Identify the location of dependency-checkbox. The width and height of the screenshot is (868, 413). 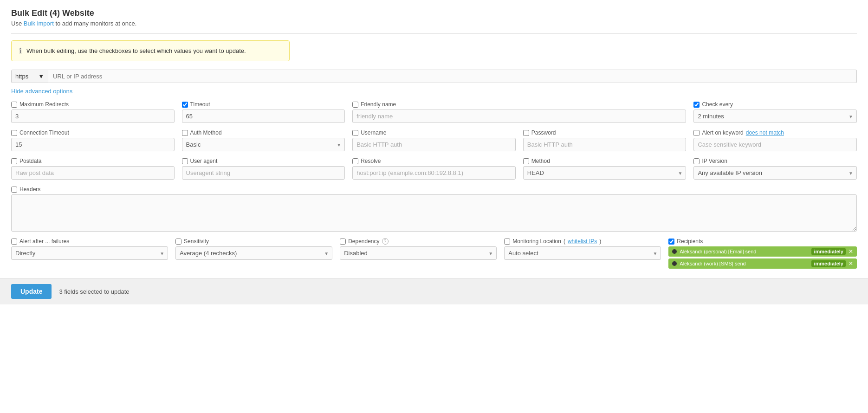
(343, 241).